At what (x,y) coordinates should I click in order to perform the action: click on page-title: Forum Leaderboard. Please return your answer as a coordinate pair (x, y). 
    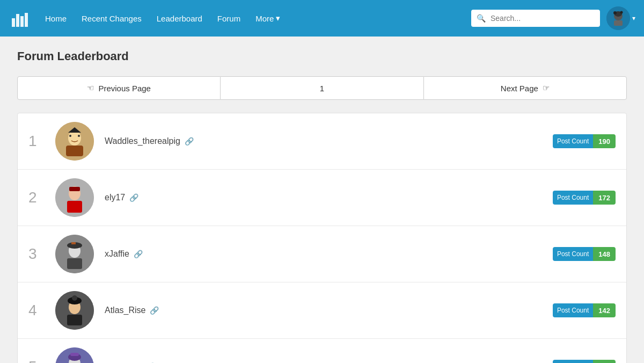
    Looking at the image, I should click on (322, 56).